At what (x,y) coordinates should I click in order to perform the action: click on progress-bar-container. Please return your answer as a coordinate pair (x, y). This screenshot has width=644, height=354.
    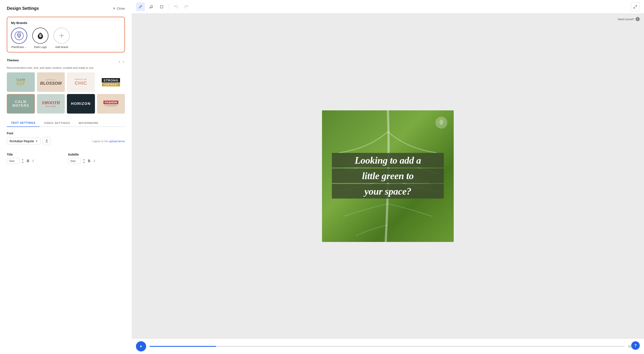
    Looking at the image, I should click on (387, 346).